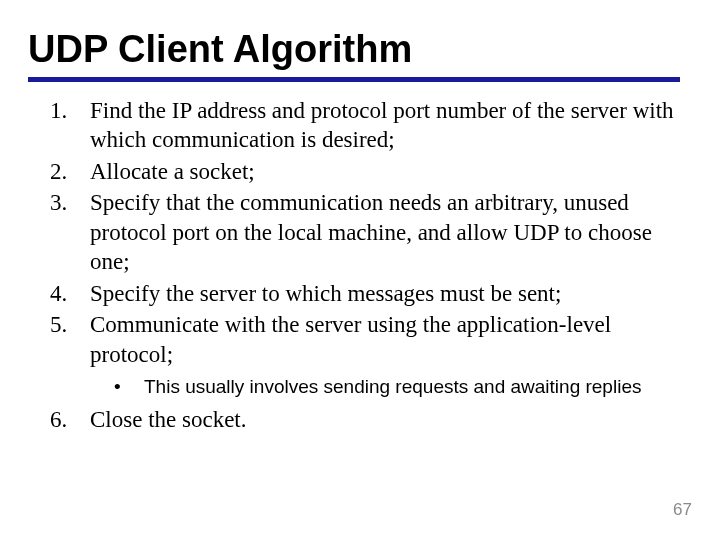 Image resolution: width=720 pixels, height=540 pixels. What do you see at coordinates (385, 294) in the screenshot?
I see `list-item: Specify the server to which messages mus…` at bounding box center [385, 294].